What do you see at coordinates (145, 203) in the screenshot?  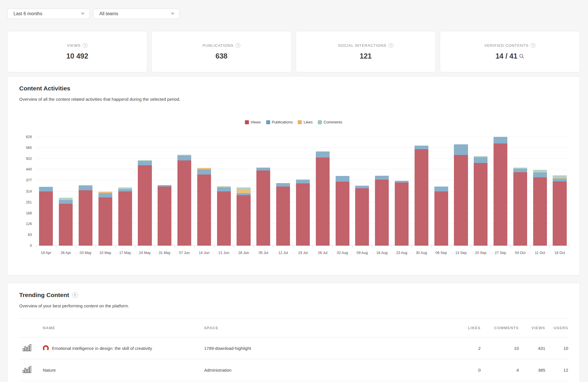 I see `bar-24-may` at bounding box center [145, 203].